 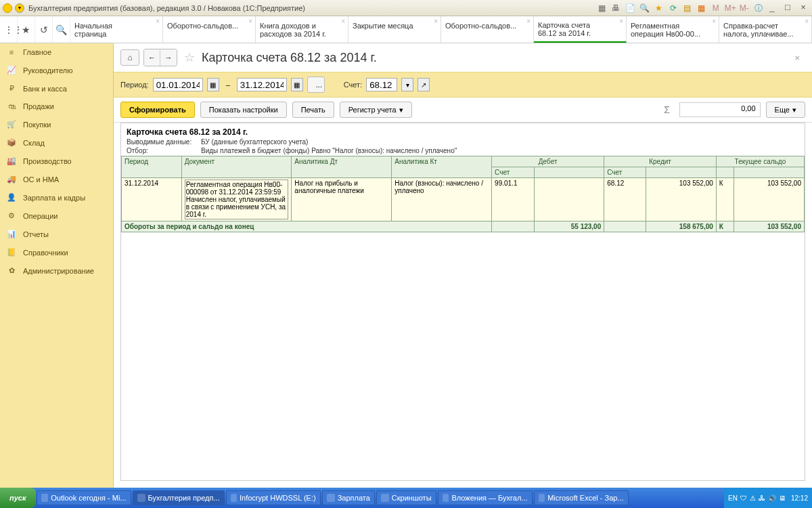 What do you see at coordinates (12, 52) in the screenshot?
I see `sidebar-icon: ≡` at bounding box center [12, 52].